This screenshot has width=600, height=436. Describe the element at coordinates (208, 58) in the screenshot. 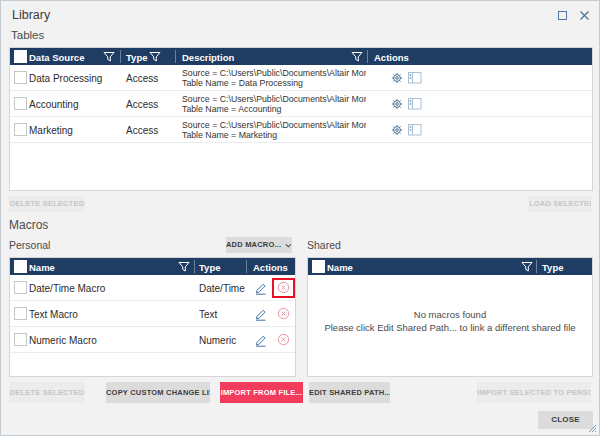

I see `column-header-description: Description` at that location.